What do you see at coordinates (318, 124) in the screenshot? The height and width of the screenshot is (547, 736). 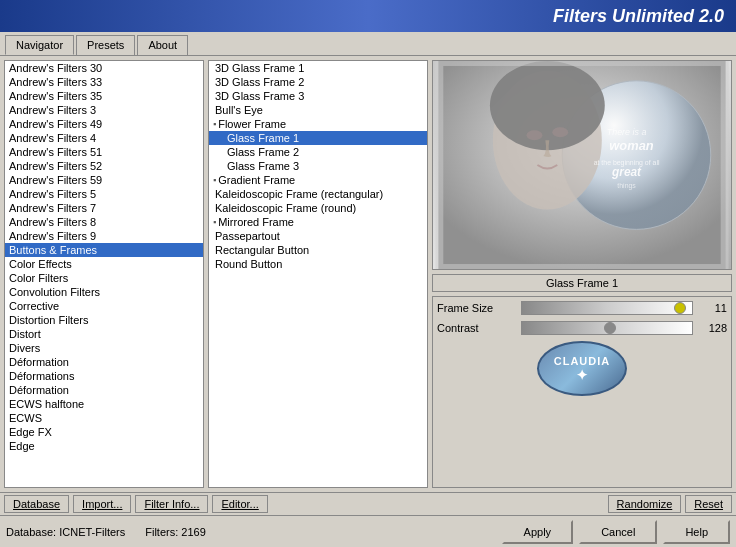 I see `list-item-group: ▪ Flower Frame` at bounding box center [318, 124].